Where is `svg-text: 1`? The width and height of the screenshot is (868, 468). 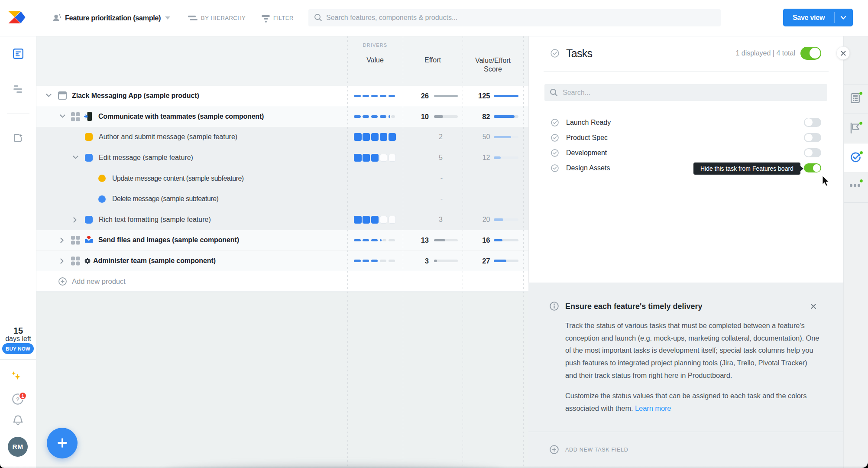 svg-text: 1 is located at coordinates (23, 396).